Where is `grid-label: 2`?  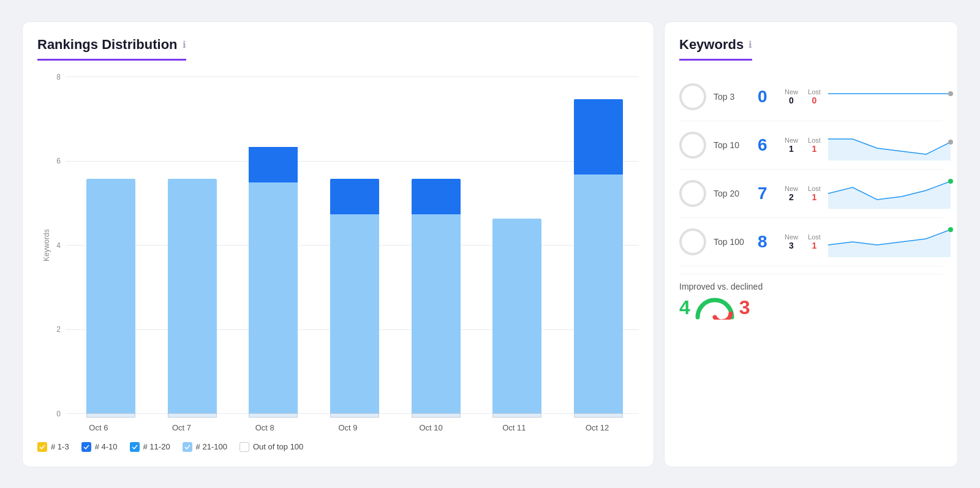
grid-label: 2 is located at coordinates (58, 329).